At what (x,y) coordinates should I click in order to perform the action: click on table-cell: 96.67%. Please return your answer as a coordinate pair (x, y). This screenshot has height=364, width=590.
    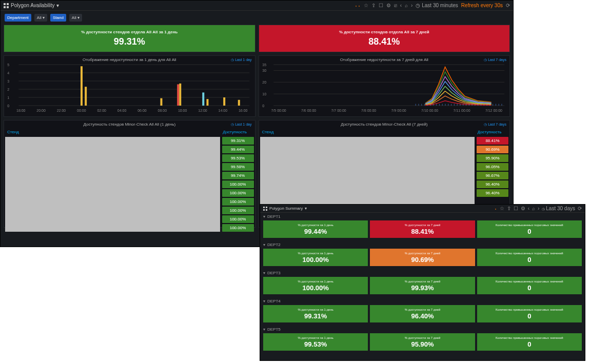
    Looking at the image, I should click on (493, 175).